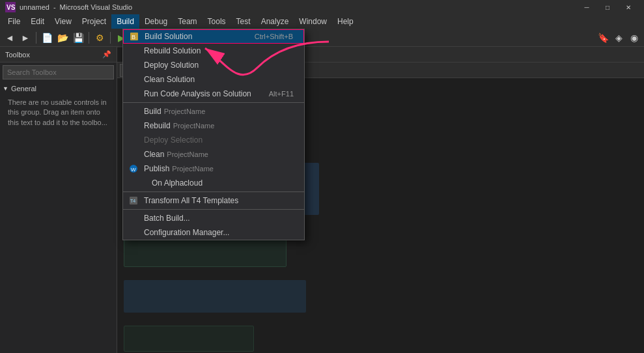 This screenshot has width=644, height=353. Describe the element at coordinates (214, 183) in the screenshot. I see `menu-item-on-alphacloud: On Alphacloud` at that location.